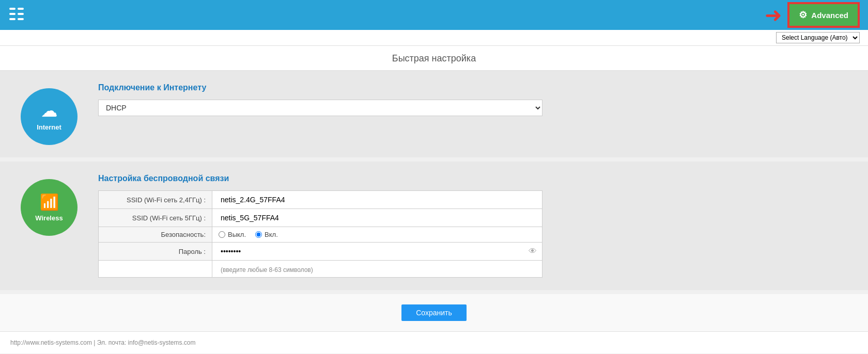 The width and height of the screenshot is (868, 354). I want to click on security-cell: Выкл. Вкл., so click(377, 235).